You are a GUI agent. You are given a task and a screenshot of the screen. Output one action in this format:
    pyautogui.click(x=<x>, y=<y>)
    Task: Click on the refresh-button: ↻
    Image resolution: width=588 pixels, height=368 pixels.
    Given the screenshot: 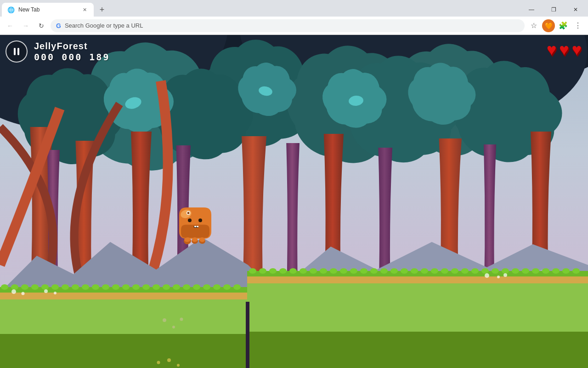 What is the action you would take?
    pyautogui.click(x=41, y=26)
    